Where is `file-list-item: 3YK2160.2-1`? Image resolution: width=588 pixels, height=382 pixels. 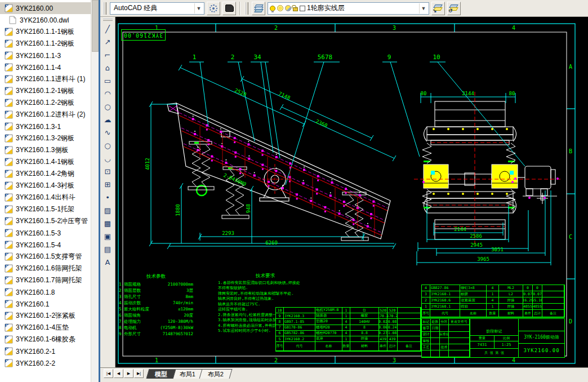
file-list-item: 3YK2160.2-1 is located at coordinates (45, 352).